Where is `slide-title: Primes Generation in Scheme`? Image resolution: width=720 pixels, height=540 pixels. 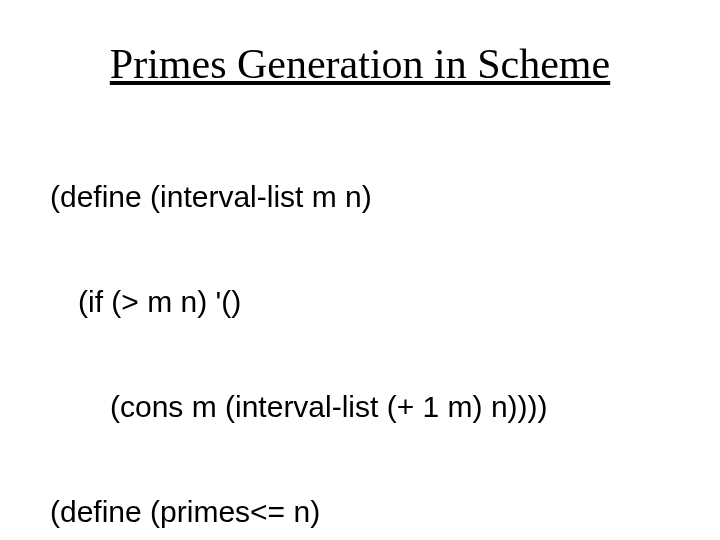
slide-title: Primes Generation in Scheme is located at coordinates (360, 64).